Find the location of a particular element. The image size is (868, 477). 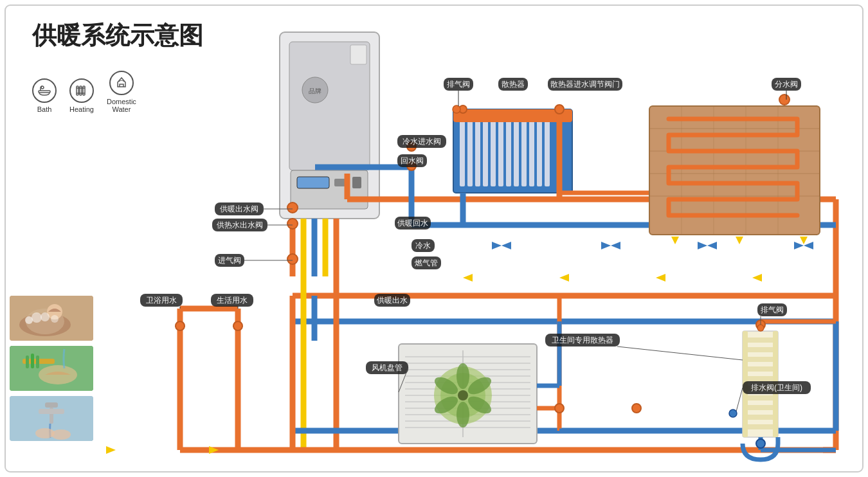

svg-text: 回水阀 is located at coordinates (412, 161).